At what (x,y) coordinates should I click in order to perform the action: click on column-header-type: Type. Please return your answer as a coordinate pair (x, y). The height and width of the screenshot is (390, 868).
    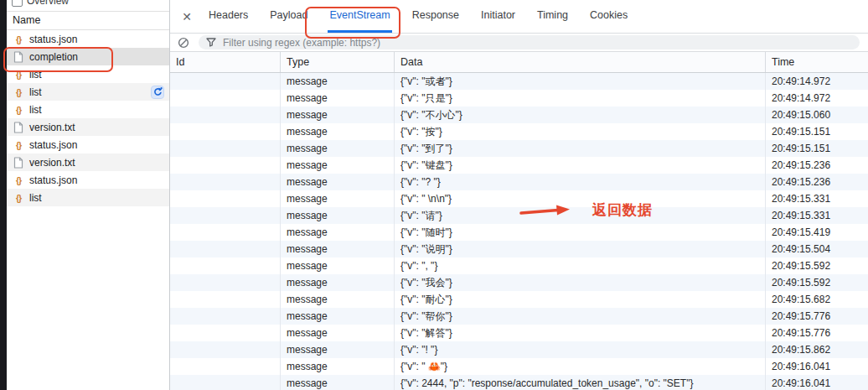
    Looking at the image, I should click on (338, 62).